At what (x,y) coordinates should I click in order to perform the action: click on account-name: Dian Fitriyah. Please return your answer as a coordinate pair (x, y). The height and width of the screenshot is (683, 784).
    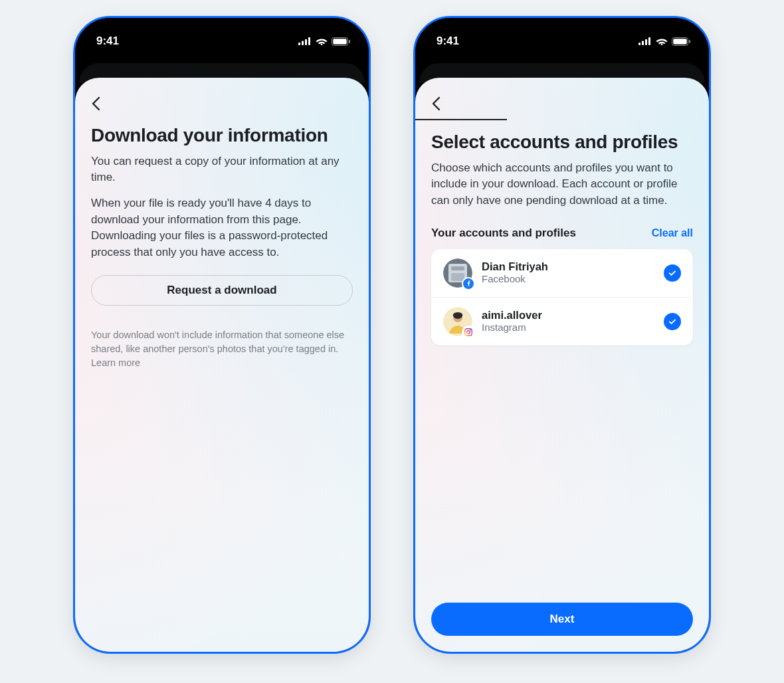
    Looking at the image, I should click on (568, 267).